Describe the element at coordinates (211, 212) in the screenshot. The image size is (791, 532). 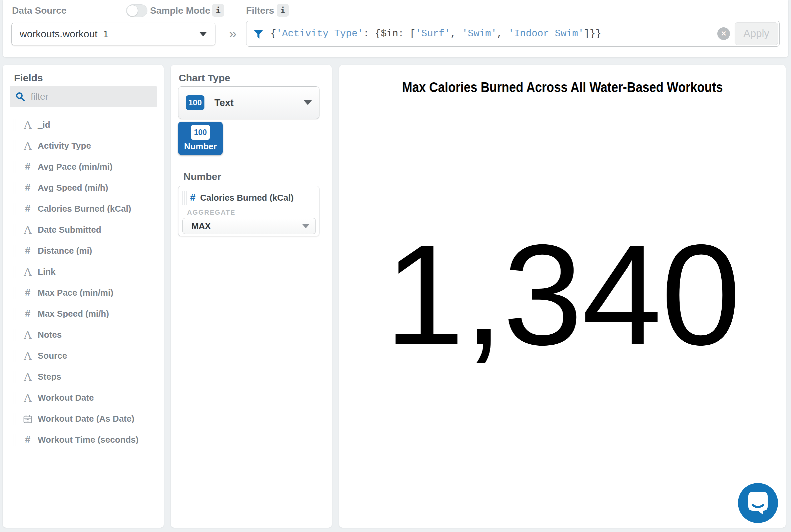
I see `aggregate-label: AGGREGATE` at that location.